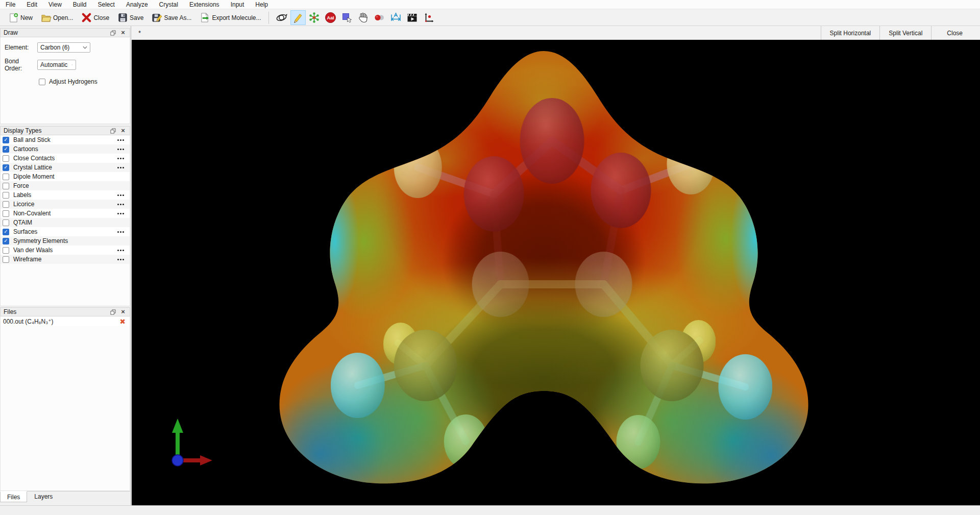 The image size is (980, 515). What do you see at coordinates (238, 5) in the screenshot?
I see `menu-input: Input` at bounding box center [238, 5].